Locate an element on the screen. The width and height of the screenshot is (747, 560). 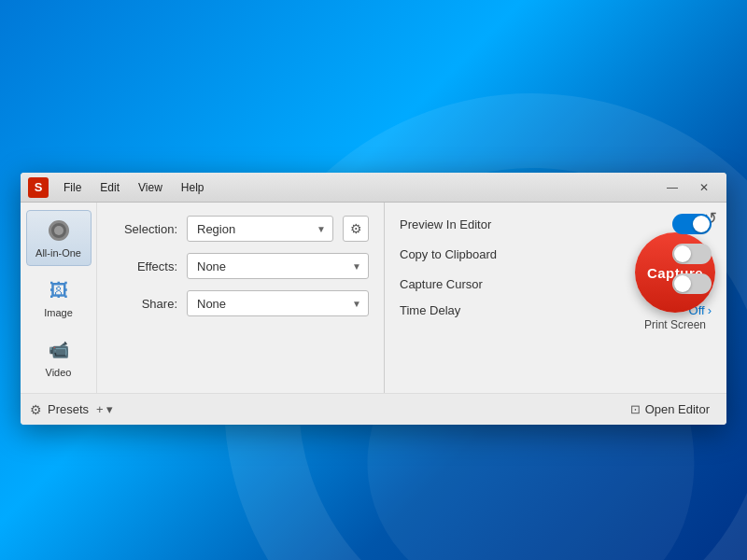
share-select: None Email Slack OneDrive is located at coordinates (278, 303).